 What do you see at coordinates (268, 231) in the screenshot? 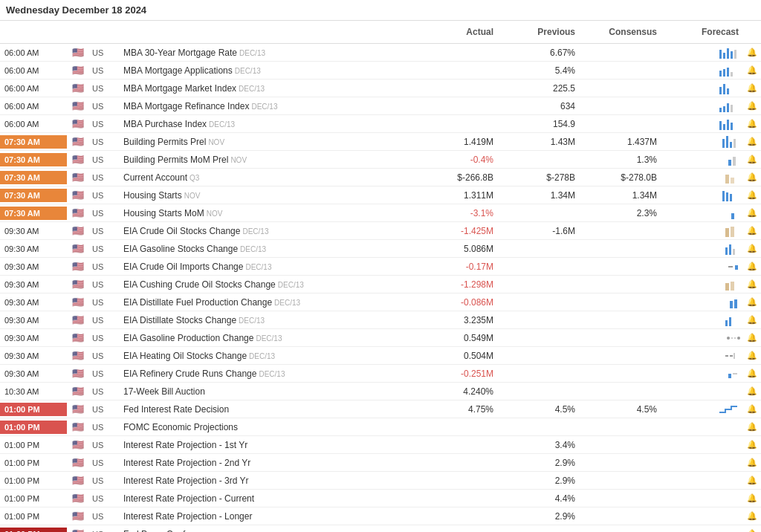
I see `event-name-cell: EIA Crude Oil Stocks ChangeDEC/13` at bounding box center [268, 231].